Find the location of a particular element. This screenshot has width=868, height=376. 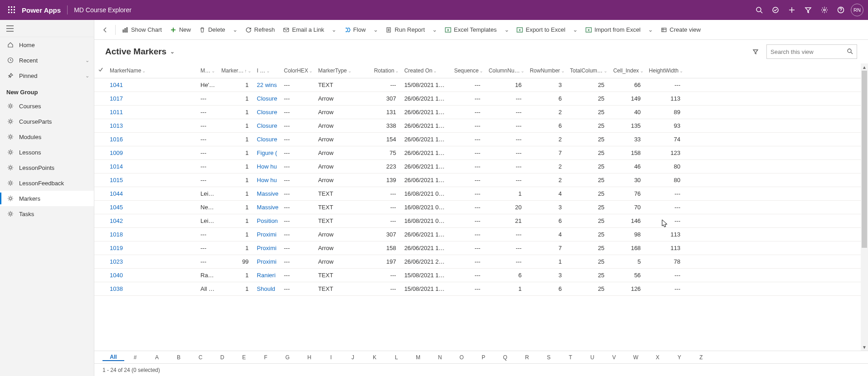

view-selector: Active Markers ⌄ is located at coordinates (140, 52).